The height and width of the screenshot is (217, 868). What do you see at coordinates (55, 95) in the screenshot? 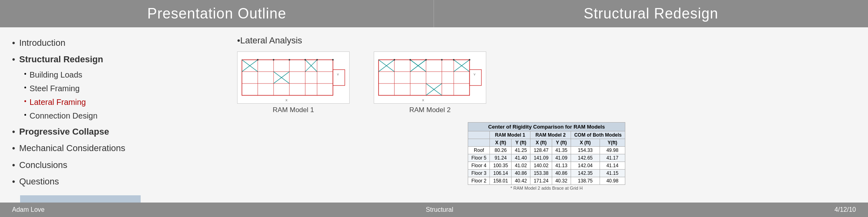
I see `structural-sub-list: • Building Loads • Steel Framing • Later…` at bounding box center [55, 95].